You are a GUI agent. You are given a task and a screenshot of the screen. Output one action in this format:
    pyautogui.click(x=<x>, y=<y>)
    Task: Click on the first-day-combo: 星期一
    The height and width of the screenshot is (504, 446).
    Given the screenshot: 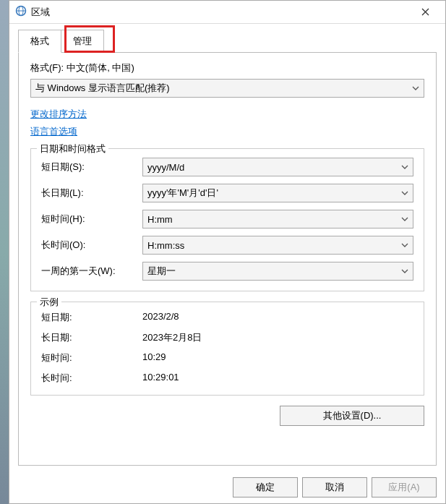 What is the action you would take?
    pyautogui.click(x=278, y=271)
    